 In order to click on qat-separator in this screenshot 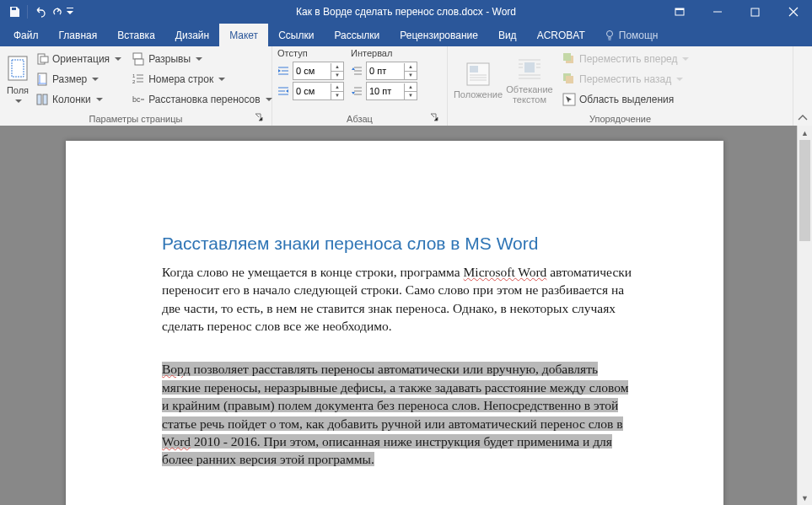, I will do `click(27, 12)`.